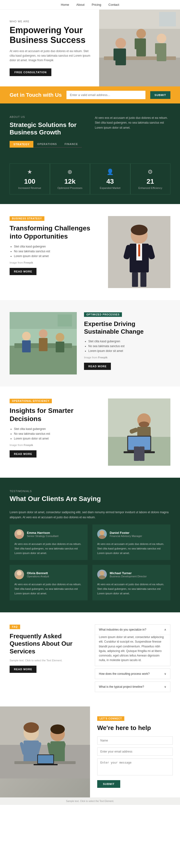 The width and height of the screenshot is (180, 868). I want to click on contact-email-input, so click(135, 751).